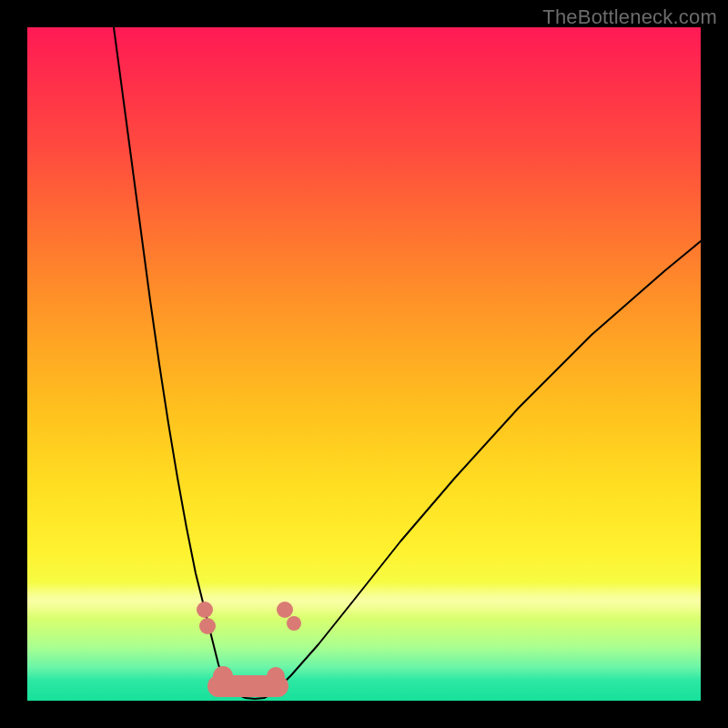 The height and width of the screenshot is (728, 728). I want to click on marker-bottom-extra2, so click(276, 676).